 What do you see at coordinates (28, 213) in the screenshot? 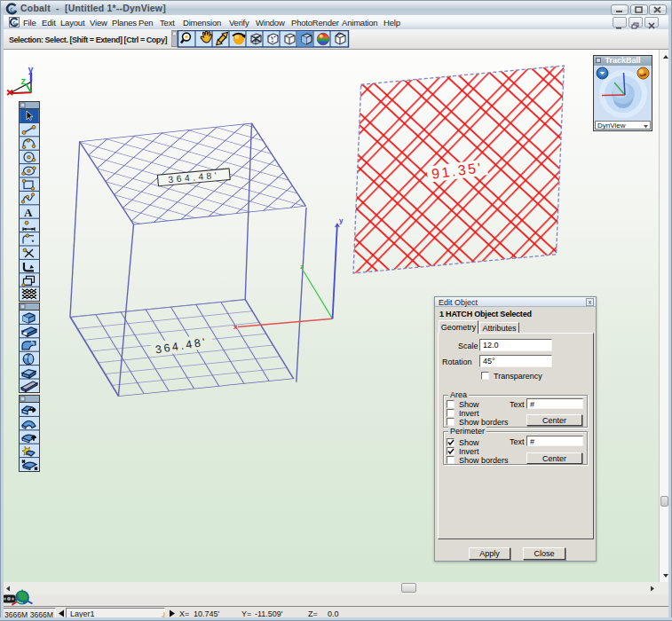
I see `svg-text: A` at bounding box center [28, 213].